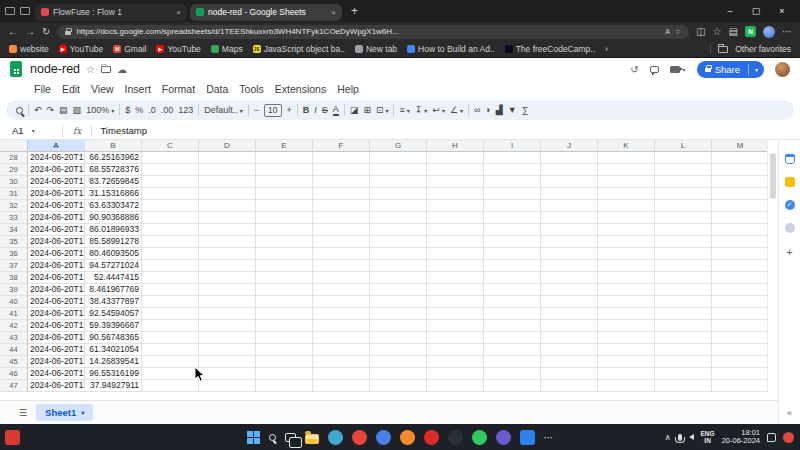  What do you see at coordinates (789, 252) in the screenshot?
I see `get-addons-icon: +` at bounding box center [789, 252].